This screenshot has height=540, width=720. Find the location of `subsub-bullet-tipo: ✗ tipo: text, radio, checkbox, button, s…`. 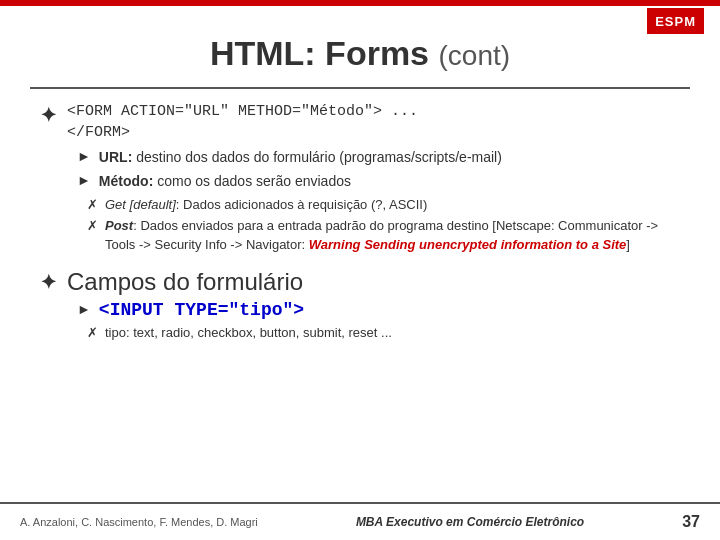

subsub-bullet-tipo: ✗ tipo: text, radio, checkbox, button, s… is located at coordinates (384, 334).